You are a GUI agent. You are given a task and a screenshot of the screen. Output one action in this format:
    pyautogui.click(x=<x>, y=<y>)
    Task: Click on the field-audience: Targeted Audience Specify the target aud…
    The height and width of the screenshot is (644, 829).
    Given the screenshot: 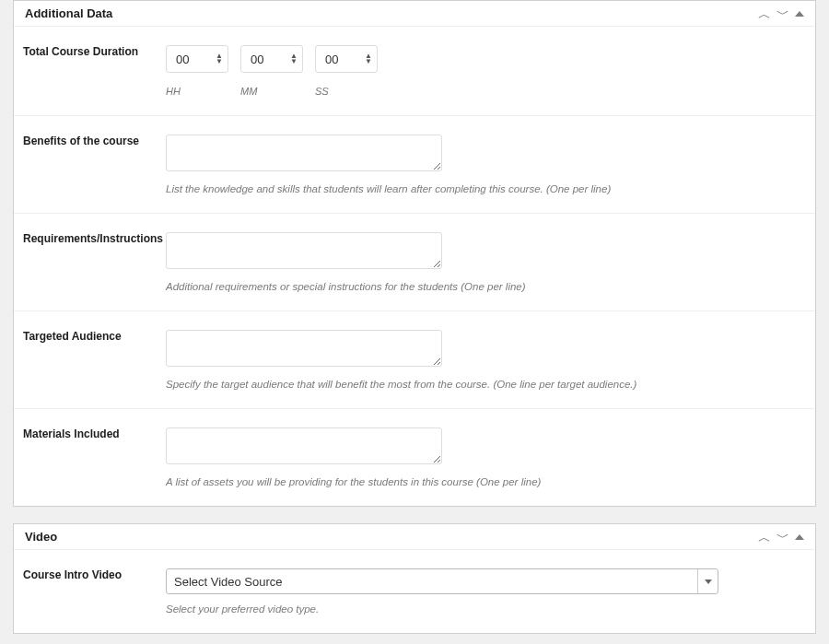 What is the action you would take?
    pyautogui.click(x=414, y=360)
    